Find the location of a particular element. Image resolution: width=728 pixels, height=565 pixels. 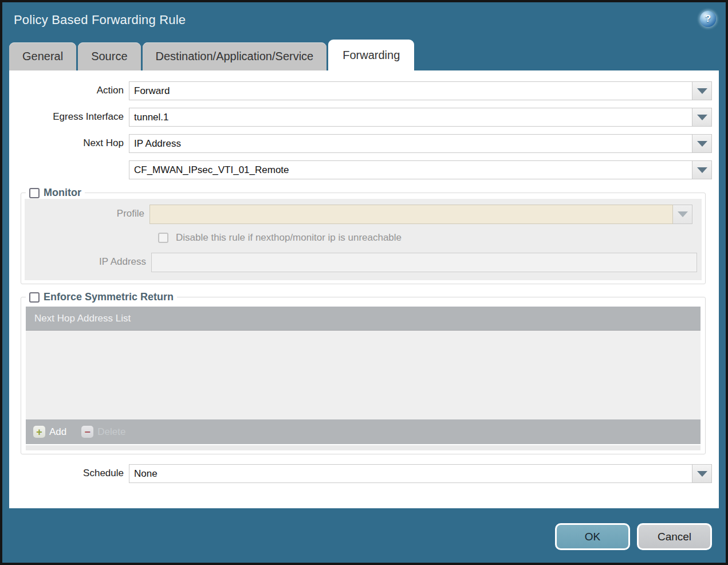

next-hop-address-spacer is located at coordinates (69, 170).